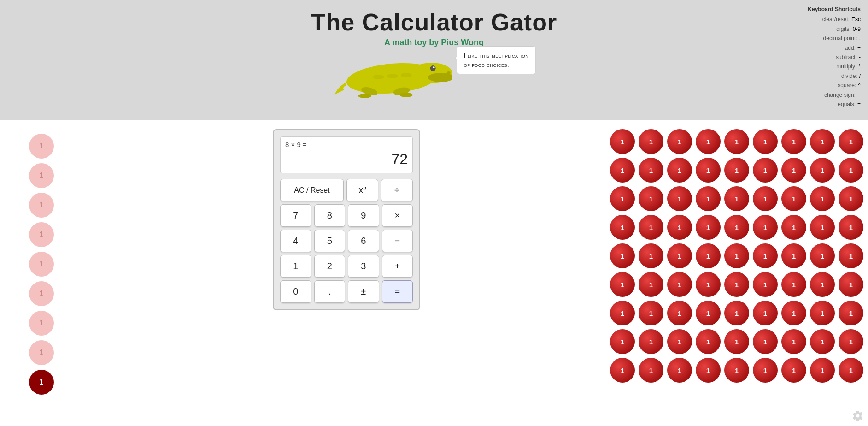 This screenshot has height=426, width=868. What do you see at coordinates (41, 294) in the screenshot?
I see `dot-6: 1` at bounding box center [41, 294].